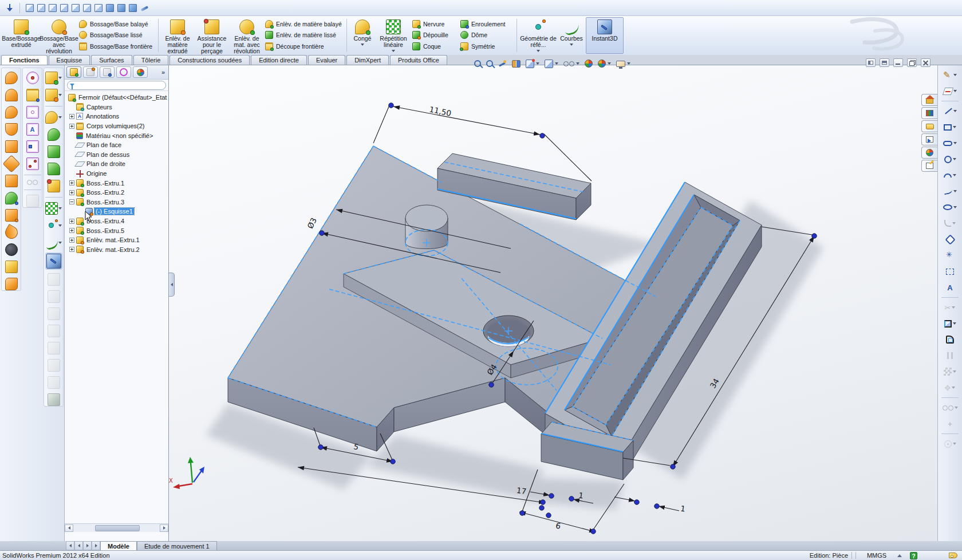 This screenshot has height=560, width=962. What do you see at coordinates (950, 255) in the screenshot?
I see `point-tool` at bounding box center [950, 255].